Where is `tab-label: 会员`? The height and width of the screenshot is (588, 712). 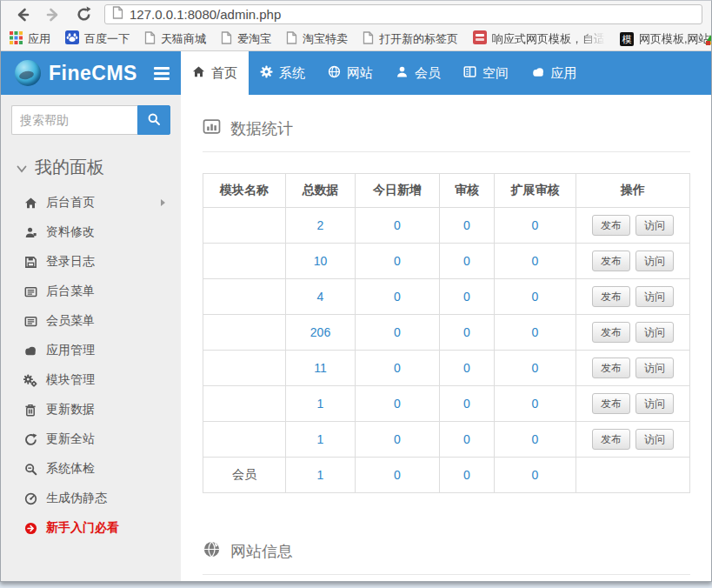 tab-label: 会员 is located at coordinates (428, 73).